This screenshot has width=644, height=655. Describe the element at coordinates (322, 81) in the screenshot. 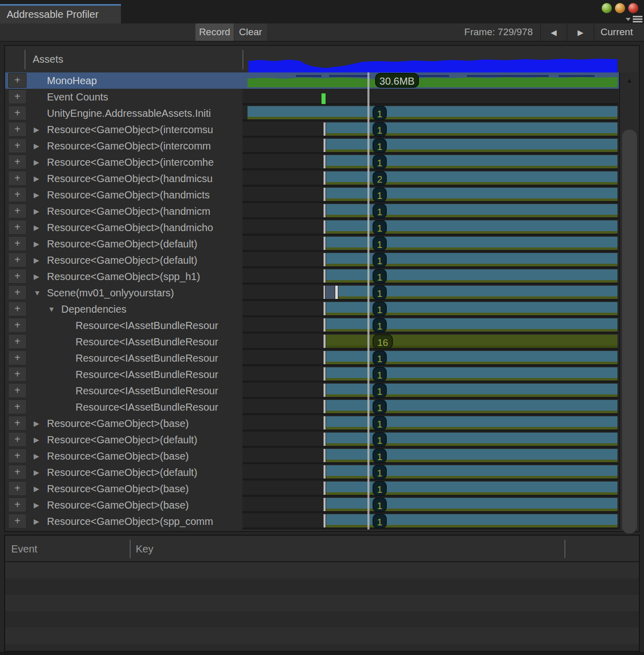

I see `asset-row: MonoHeap30.6MB+` at that location.